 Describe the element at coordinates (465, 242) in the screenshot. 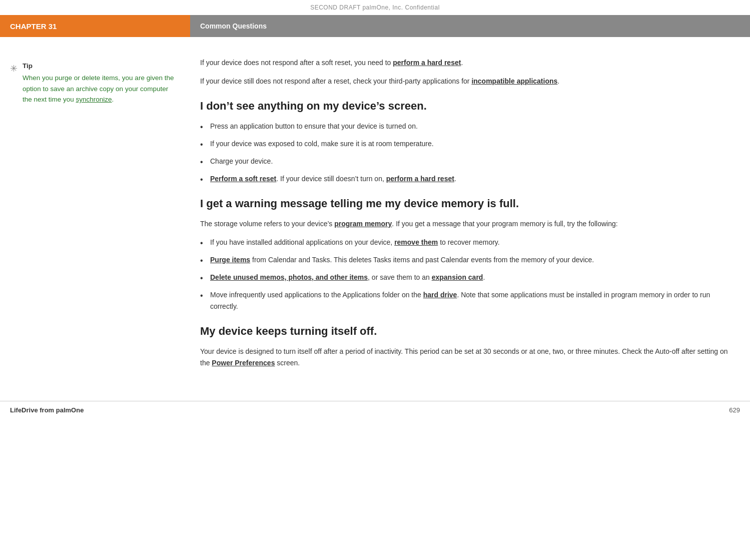

I see `list-item: If you have installed additional applica…` at that location.